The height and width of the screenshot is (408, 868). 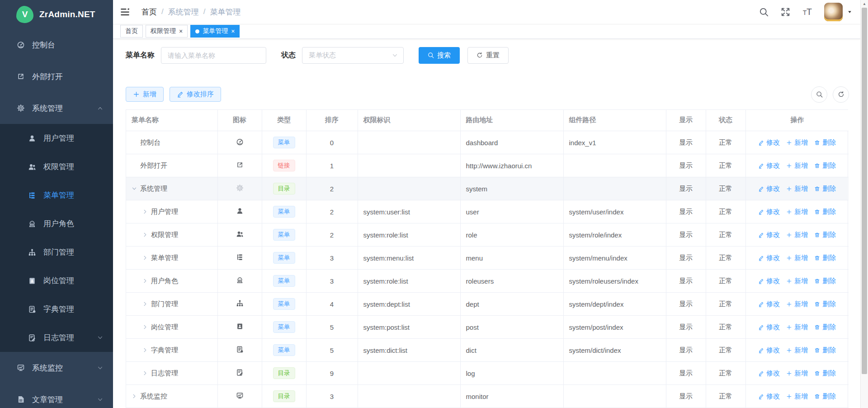 What do you see at coordinates (615, 327) in the screenshot?
I see `component-cell: system/post/index` at bounding box center [615, 327].